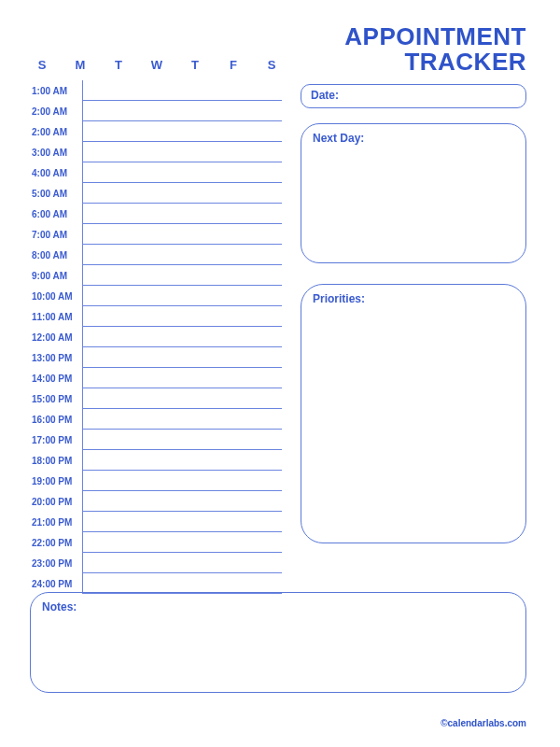 Image resolution: width=560 pixels, height=747 pixels. What do you see at coordinates (56, 92) in the screenshot?
I see `time-label: 1:00 AM` at bounding box center [56, 92].